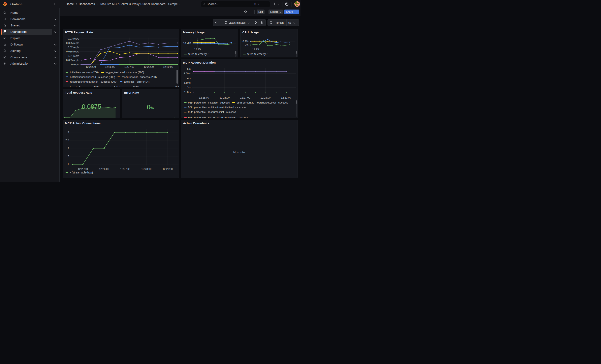 This screenshot has height=364, width=601. I want to click on svg-text: 0.015 req/s, so click(73, 52).